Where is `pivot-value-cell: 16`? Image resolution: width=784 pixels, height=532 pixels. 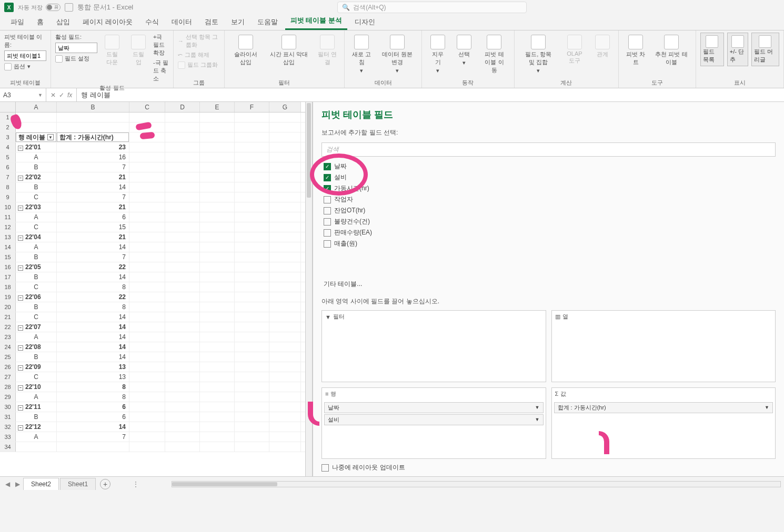 pivot-value-cell: 16 is located at coordinates (93, 157).